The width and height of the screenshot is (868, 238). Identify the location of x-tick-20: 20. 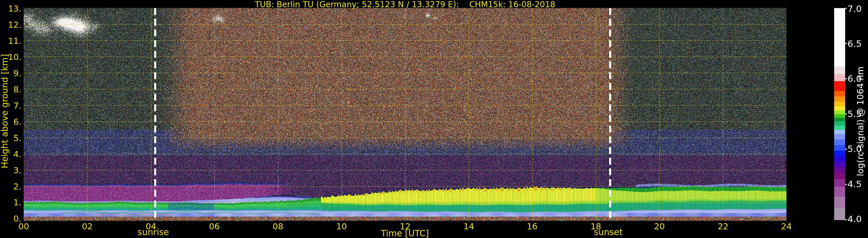
(659, 226).